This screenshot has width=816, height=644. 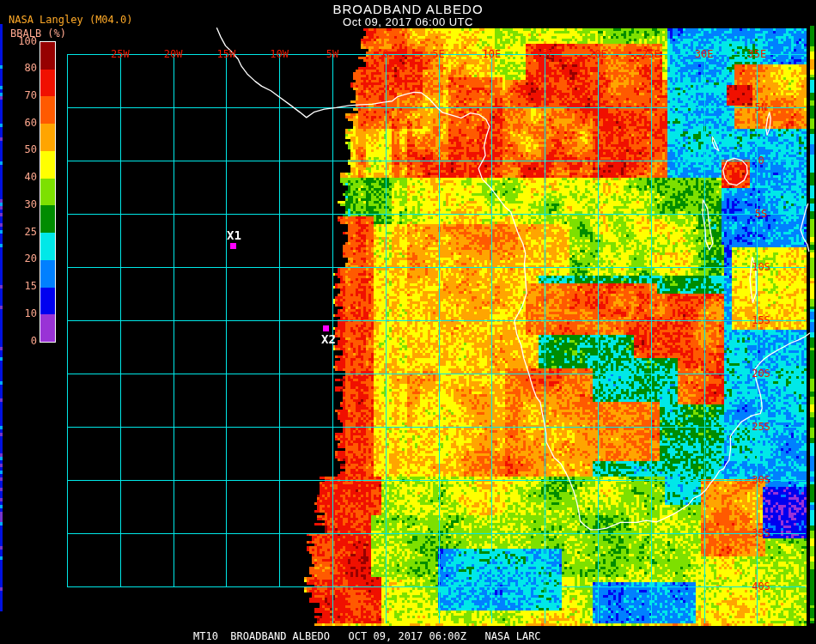 What do you see at coordinates (21, 149) in the screenshot?
I see `colorbar-tick: 50` at bounding box center [21, 149].